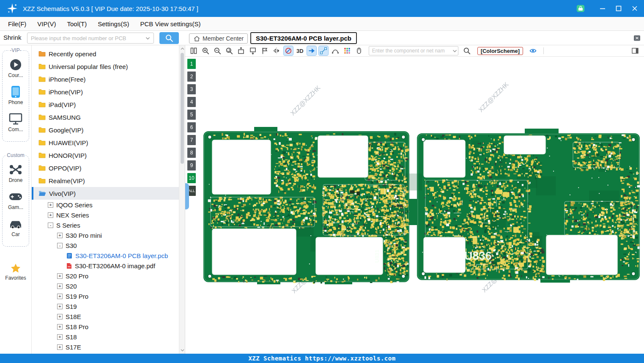  Describe the element at coordinates (108, 117) in the screenshot. I see `tree-item-samsung: SAMSUNG` at that location.